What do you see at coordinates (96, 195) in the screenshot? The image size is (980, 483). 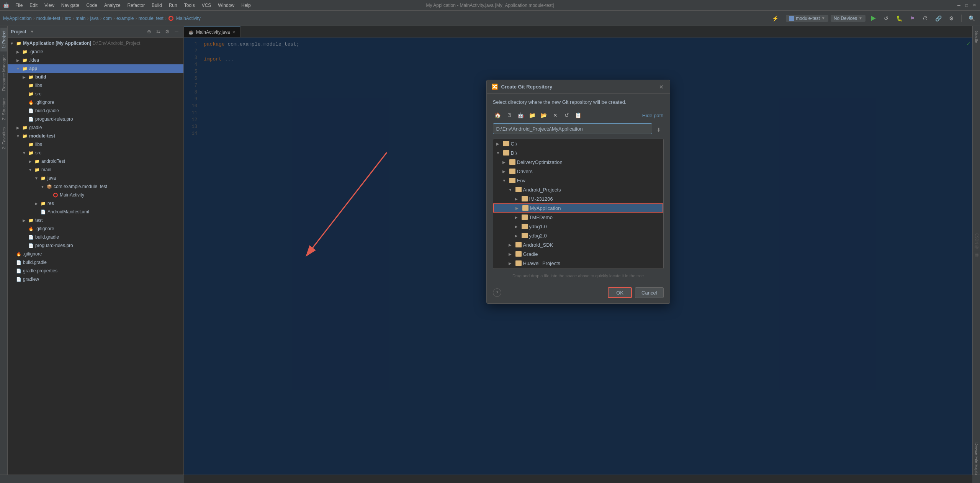 I see `tree-item-mainactivity: ▶ ⭕ MainActivity` at bounding box center [96, 195].